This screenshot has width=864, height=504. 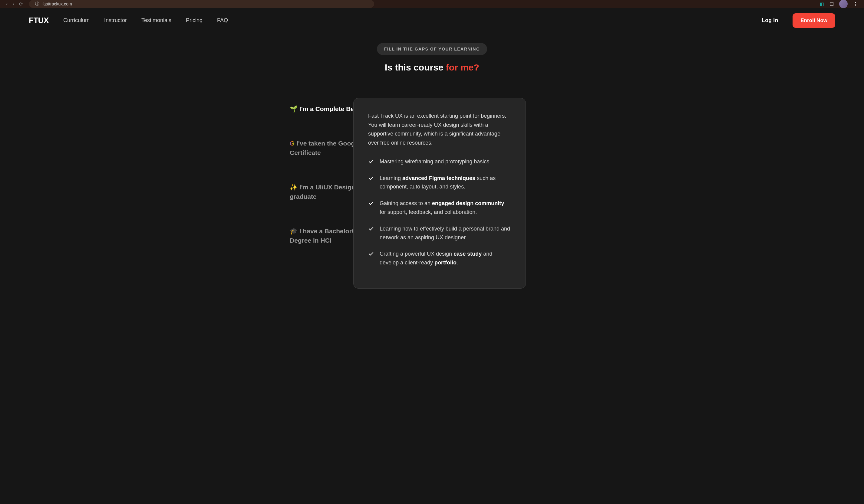 What do you see at coordinates (14, 4) in the screenshot?
I see `browser-nav-controls: ‹ › ⟳` at bounding box center [14, 4].